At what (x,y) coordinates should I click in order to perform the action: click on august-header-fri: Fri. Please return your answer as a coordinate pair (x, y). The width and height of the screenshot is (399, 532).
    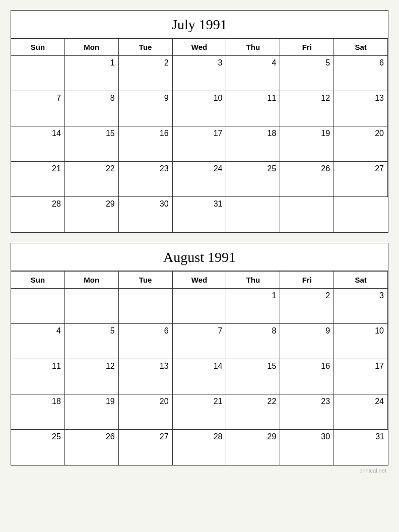
    Looking at the image, I should click on (307, 280).